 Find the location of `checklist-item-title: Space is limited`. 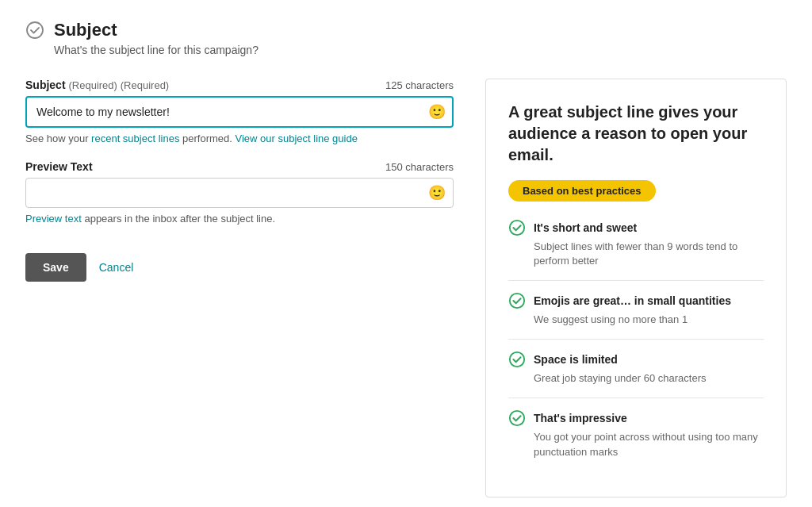

checklist-item-title: Space is limited is located at coordinates (576, 359).